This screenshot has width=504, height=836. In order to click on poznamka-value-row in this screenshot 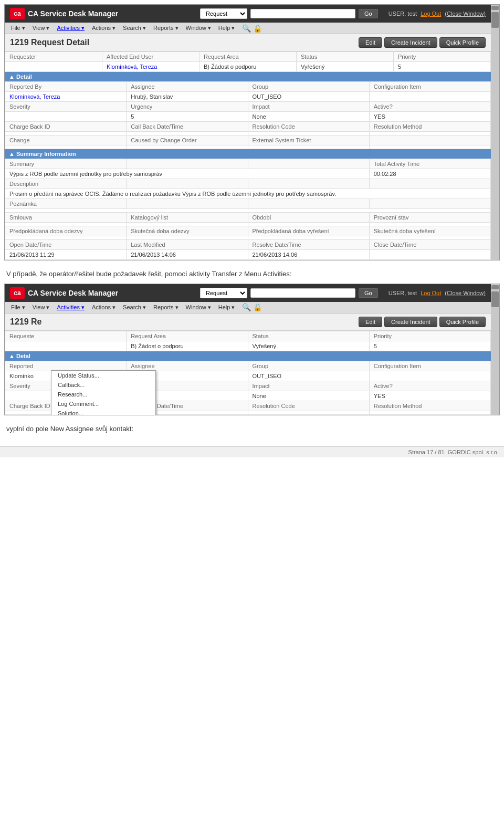, I will do `click(248, 211)`.